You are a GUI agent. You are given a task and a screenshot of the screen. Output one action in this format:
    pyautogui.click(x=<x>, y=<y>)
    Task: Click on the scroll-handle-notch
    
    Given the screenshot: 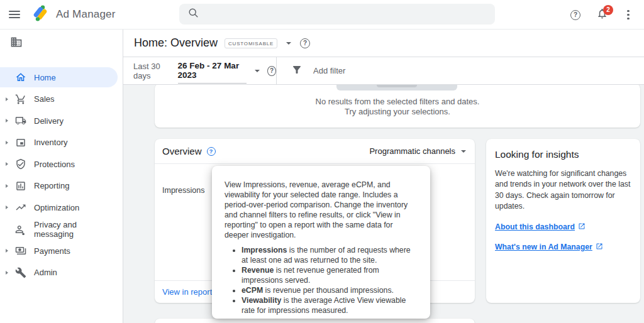 What is the action you would take?
    pyautogui.click(x=397, y=86)
    